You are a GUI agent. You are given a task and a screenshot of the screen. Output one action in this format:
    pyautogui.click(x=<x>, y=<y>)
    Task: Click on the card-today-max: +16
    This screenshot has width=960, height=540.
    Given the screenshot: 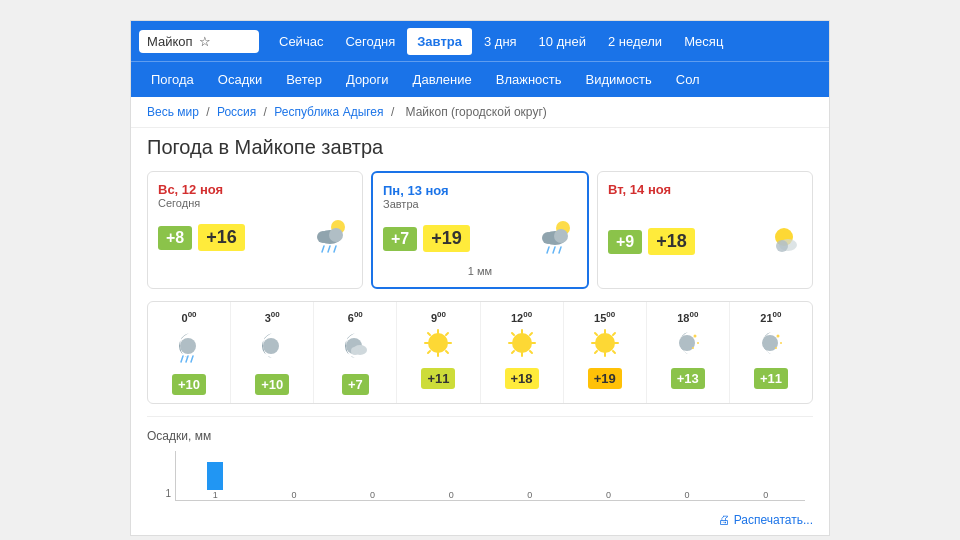 What is the action you would take?
    pyautogui.click(x=222, y=238)
    